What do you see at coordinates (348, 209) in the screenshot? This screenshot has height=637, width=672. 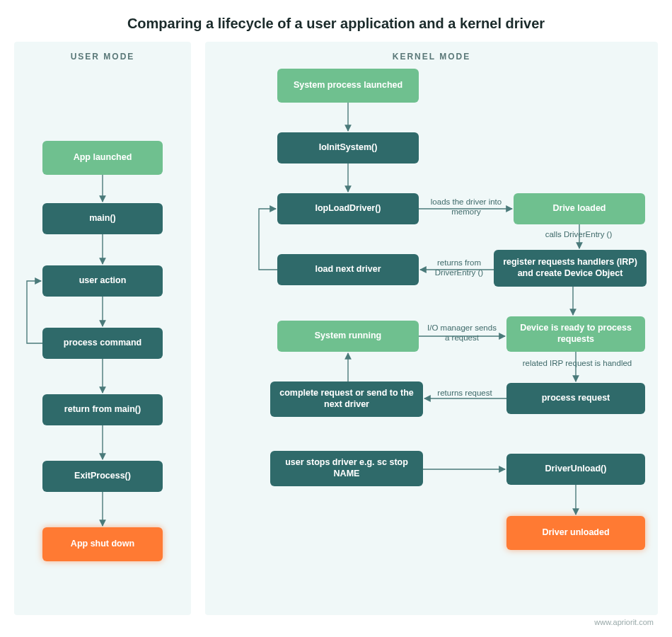 I see `node-iopload-driver: IopLoadDriver()` at bounding box center [348, 209].